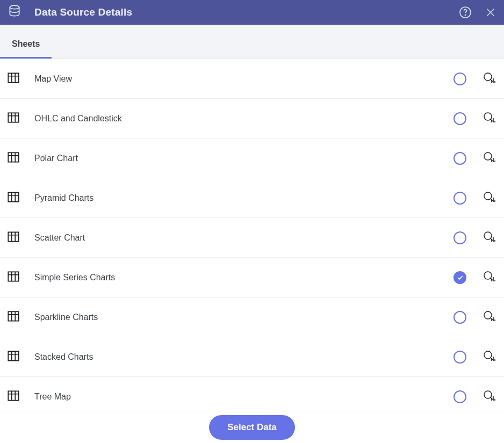 The height and width of the screenshot is (443, 504). Describe the element at coordinates (465, 12) in the screenshot. I see `help-button` at that location.